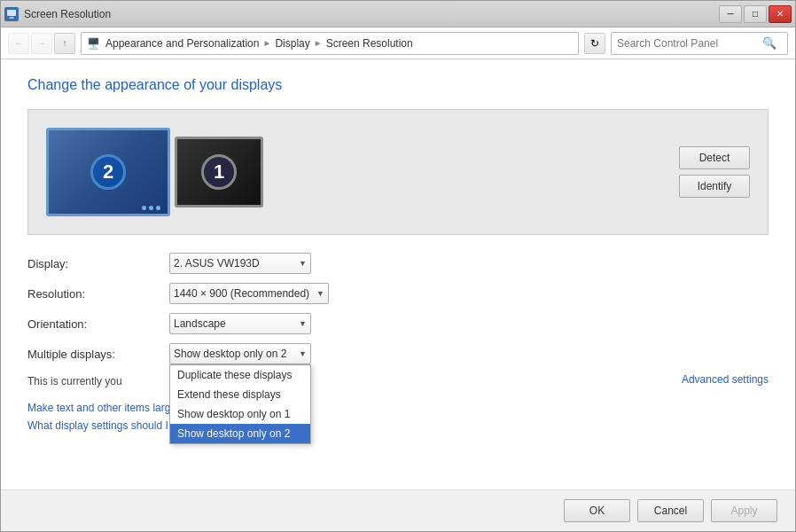 The height and width of the screenshot is (532, 796). What do you see at coordinates (240, 375) in the screenshot?
I see `dropdown-item-duplicate: Duplicate these displays` at bounding box center [240, 375].